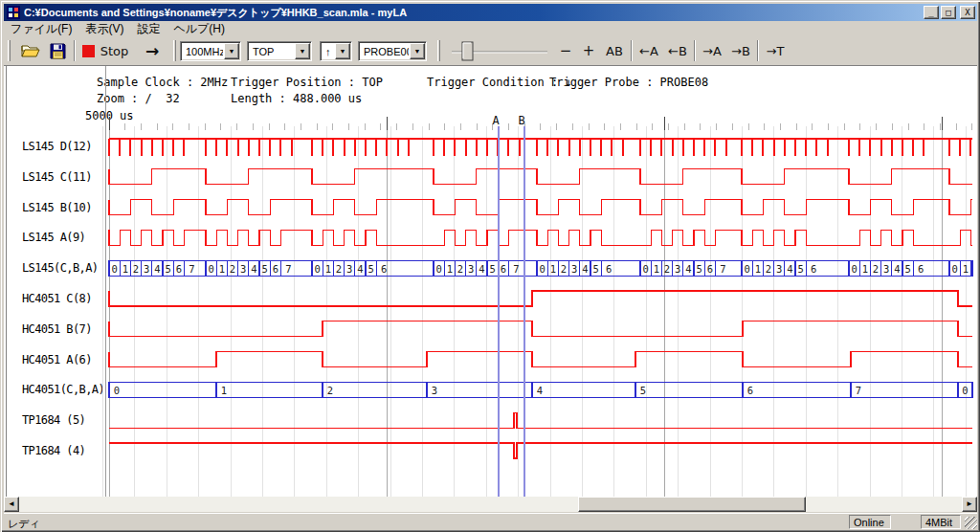  Describe the element at coordinates (649, 51) in the screenshot. I see `goto-cursor-a-button: ←A` at that location.